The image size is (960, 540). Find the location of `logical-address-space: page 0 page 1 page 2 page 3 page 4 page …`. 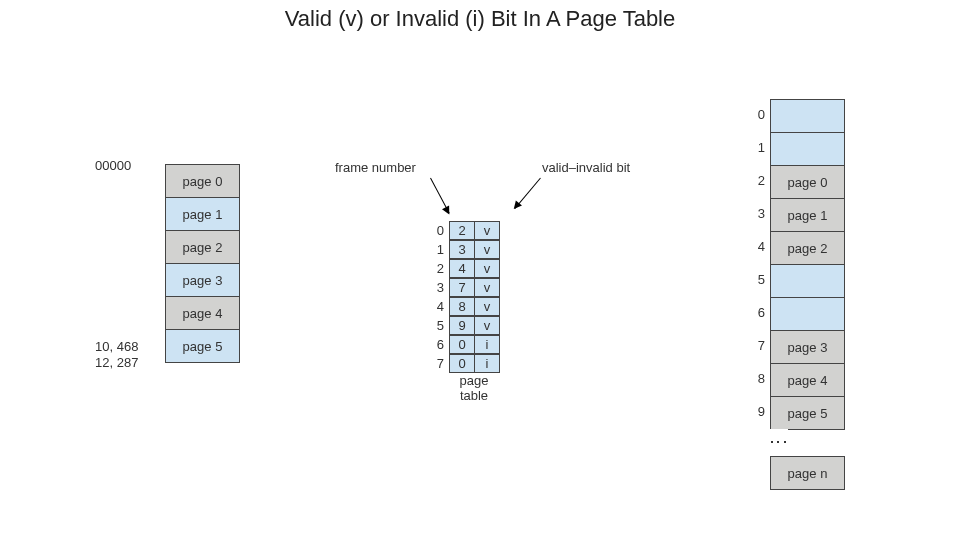

logical-address-space: page 0 page 1 page 2 page 3 page 4 page … is located at coordinates (202, 264).